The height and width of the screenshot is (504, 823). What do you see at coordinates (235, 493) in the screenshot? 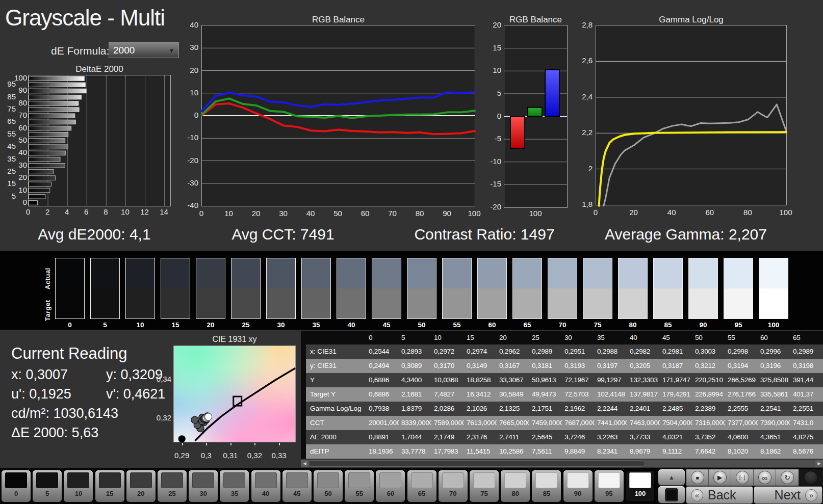
I see `patch-button-label: 35` at bounding box center [235, 493].